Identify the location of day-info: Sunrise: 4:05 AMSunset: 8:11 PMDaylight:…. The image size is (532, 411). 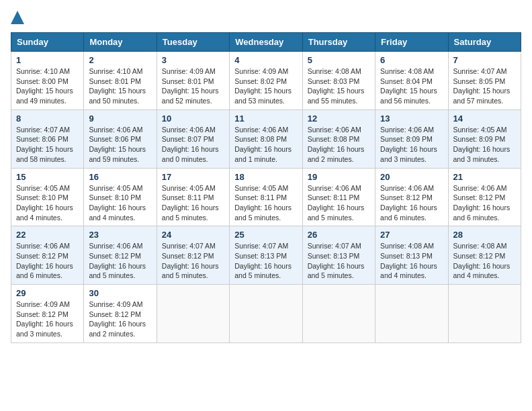
(193, 203).